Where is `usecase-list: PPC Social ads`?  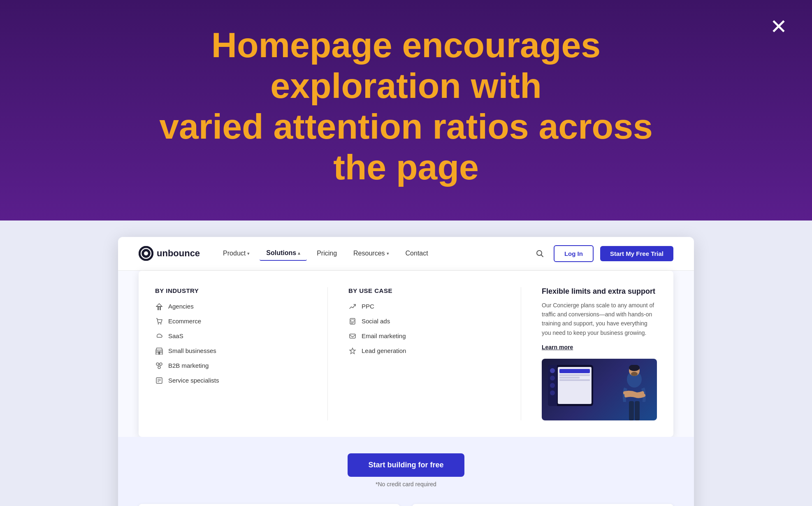 usecase-list: PPC Social ads is located at coordinates (425, 329).